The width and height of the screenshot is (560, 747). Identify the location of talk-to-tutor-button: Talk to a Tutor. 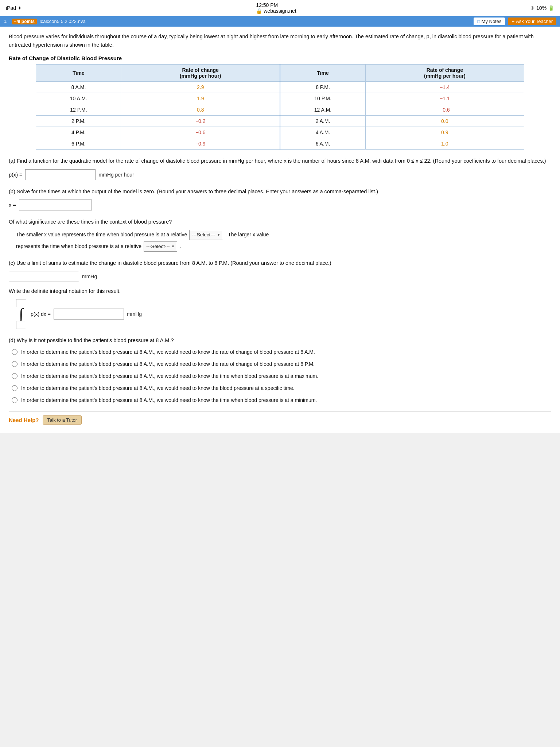
(62, 420).